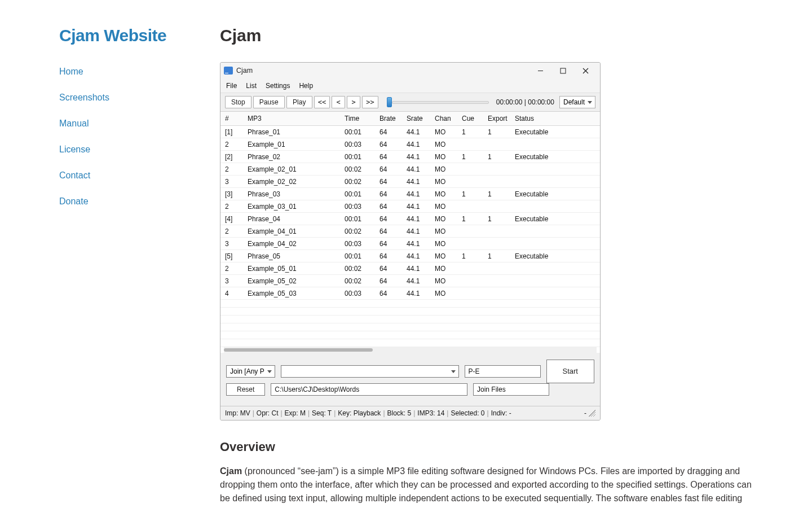 This screenshot has width=812, height=508. Describe the element at coordinates (74, 149) in the screenshot. I see `nav-license: License` at that location.